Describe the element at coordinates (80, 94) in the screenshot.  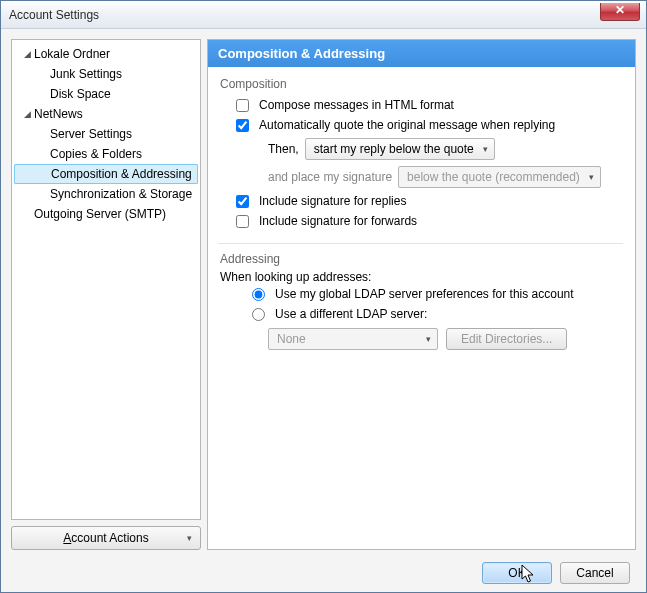
I see `tree-label: Disk Space` at that location.